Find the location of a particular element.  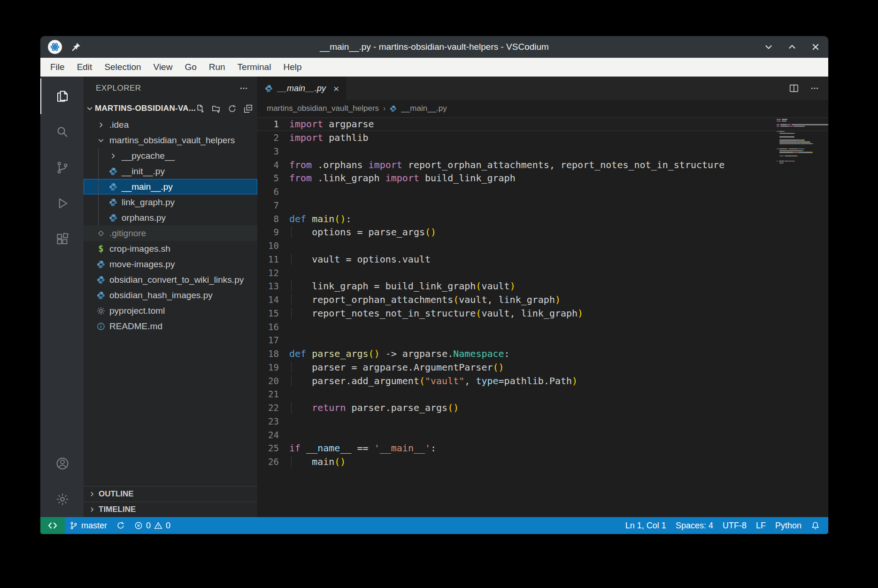

line-number: 1 is located at coordinates (268, 124).